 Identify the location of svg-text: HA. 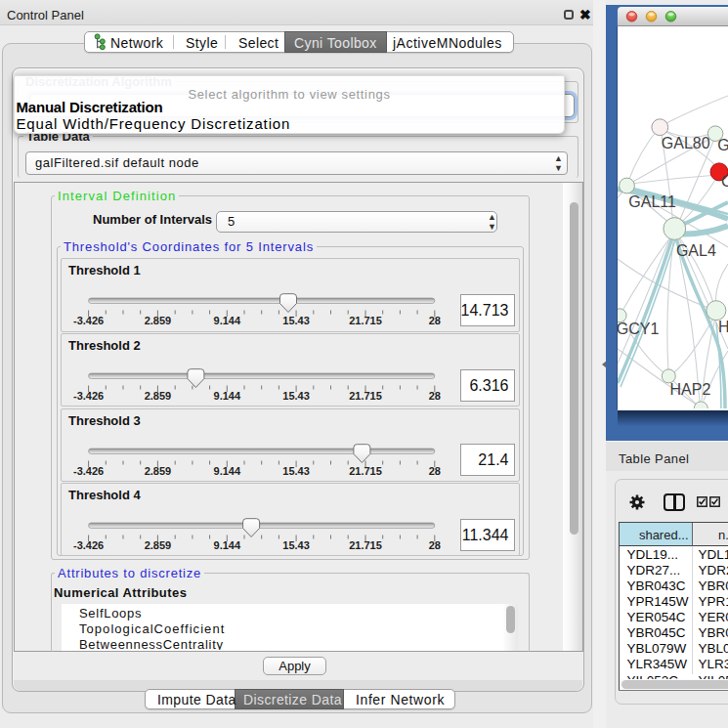
(723, 326).